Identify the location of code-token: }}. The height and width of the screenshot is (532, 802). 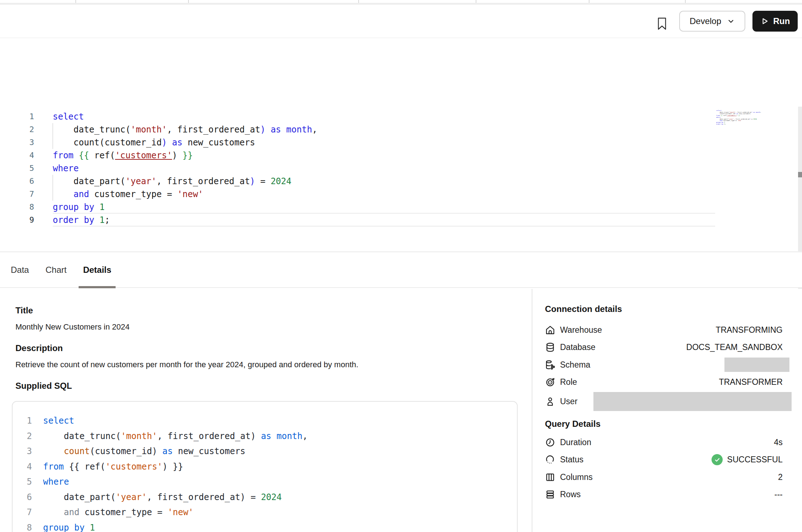
(739, 116).